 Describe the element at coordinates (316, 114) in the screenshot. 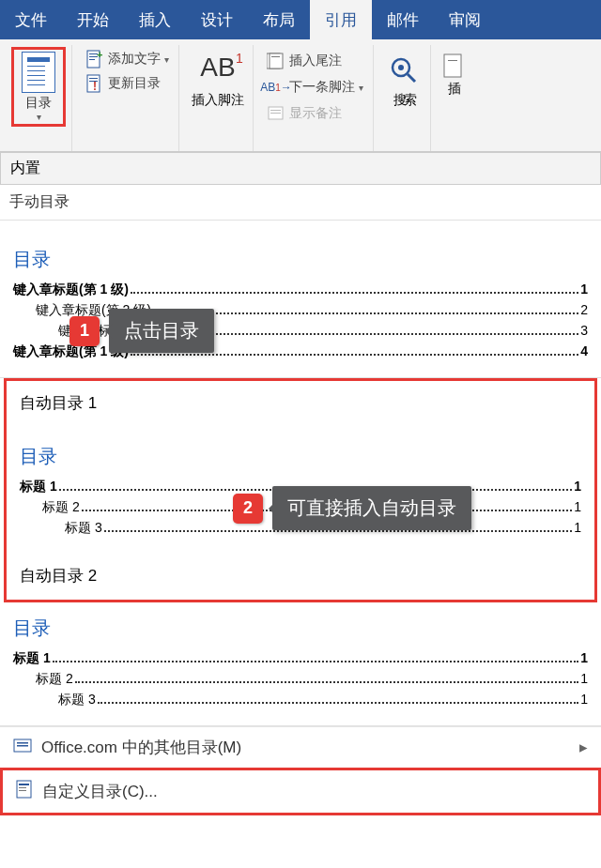

I see `show-notes-label: 显示备注` at that location.